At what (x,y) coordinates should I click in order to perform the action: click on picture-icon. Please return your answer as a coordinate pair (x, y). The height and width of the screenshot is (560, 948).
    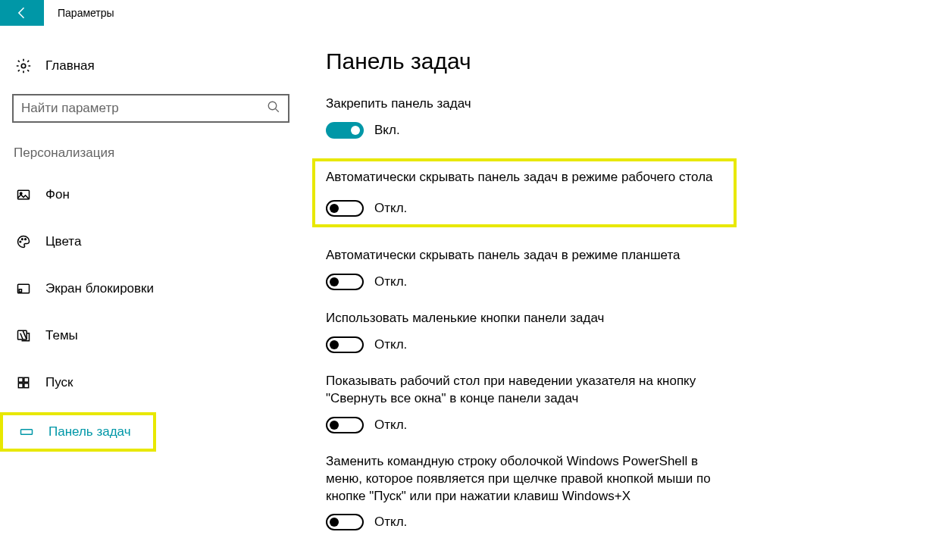
    Looking at the image, I should click on (23, 195).